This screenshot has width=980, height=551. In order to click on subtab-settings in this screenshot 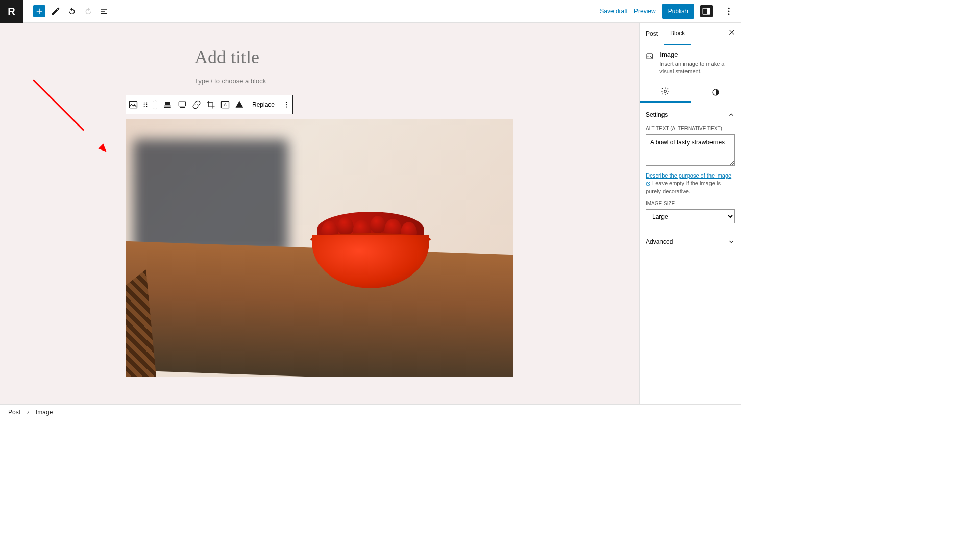, I will do `click(665, 92)`.